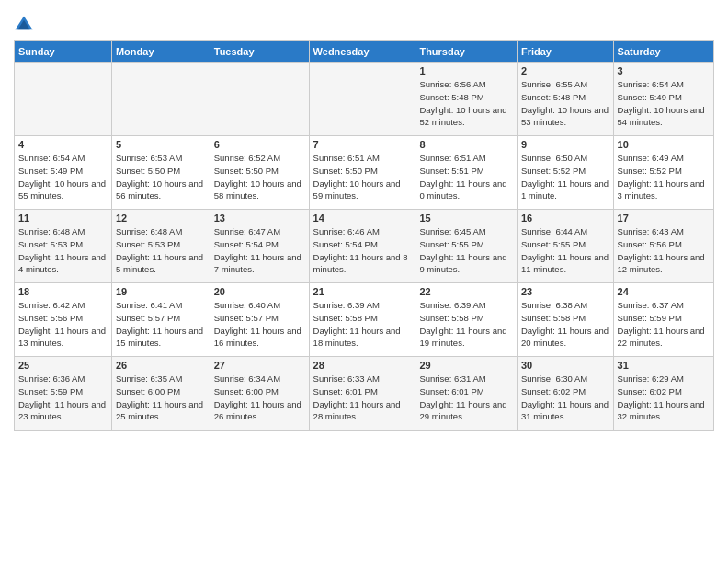 This screenshot has height=563, width=728. I want to click on day-info: Sunrise: 6:48 AM Sunset: 5:53 PM Dayligh…, so click(63, 250).